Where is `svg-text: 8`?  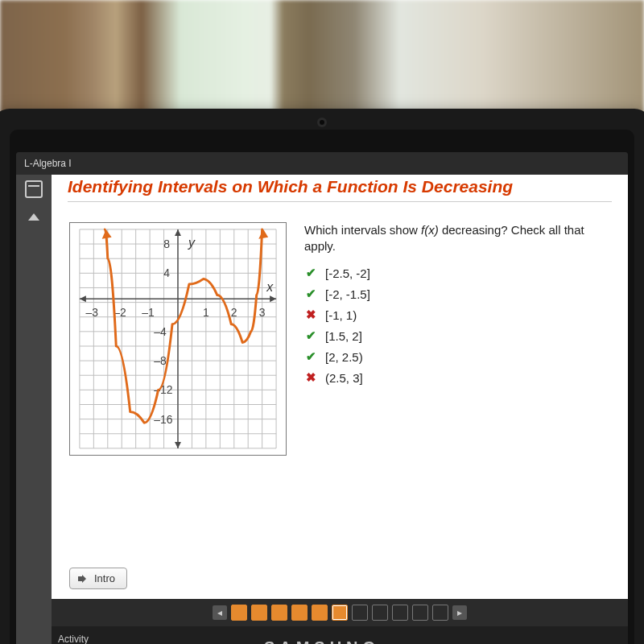 svg-text: 8 is located at coordinates (167, 244).